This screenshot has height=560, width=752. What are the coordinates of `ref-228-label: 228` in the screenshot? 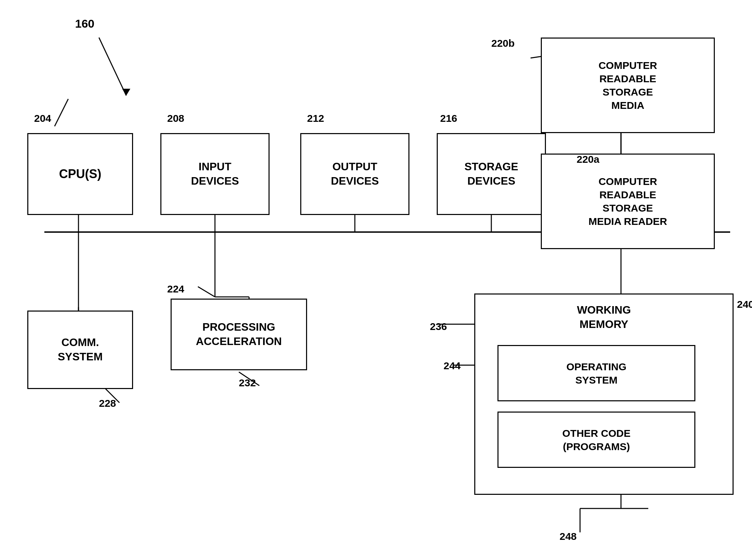 It's located at (107, 403).